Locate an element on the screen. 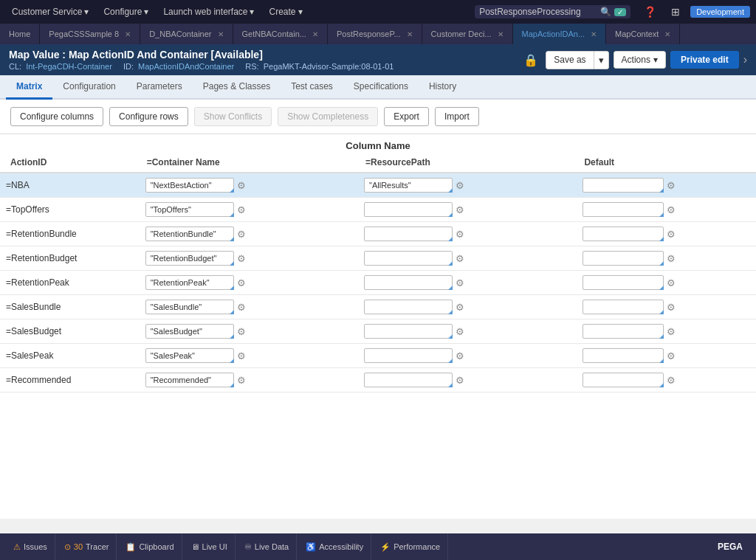 The height and width of the screenshot is (560, 756). tab-mapaction: MapActionIDAn... ✕ is located at coordinates (560, 34).